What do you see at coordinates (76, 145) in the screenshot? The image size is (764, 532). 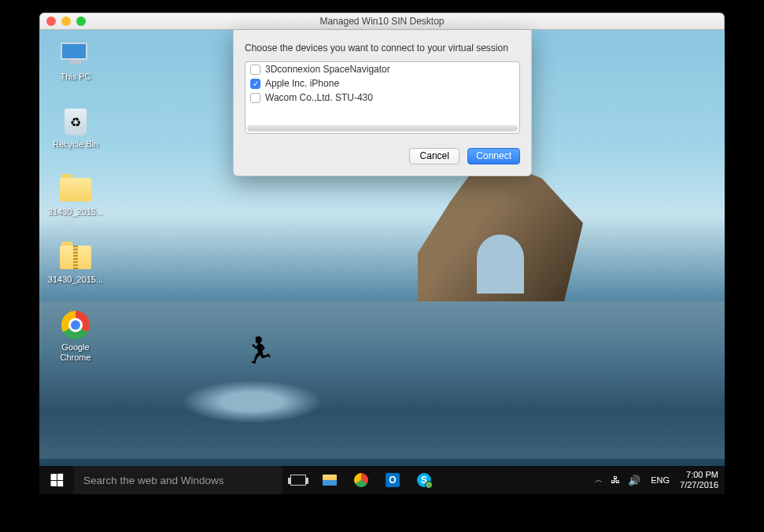 I see `icon-label: Recycle Bin` at bounding box center [76, 145].